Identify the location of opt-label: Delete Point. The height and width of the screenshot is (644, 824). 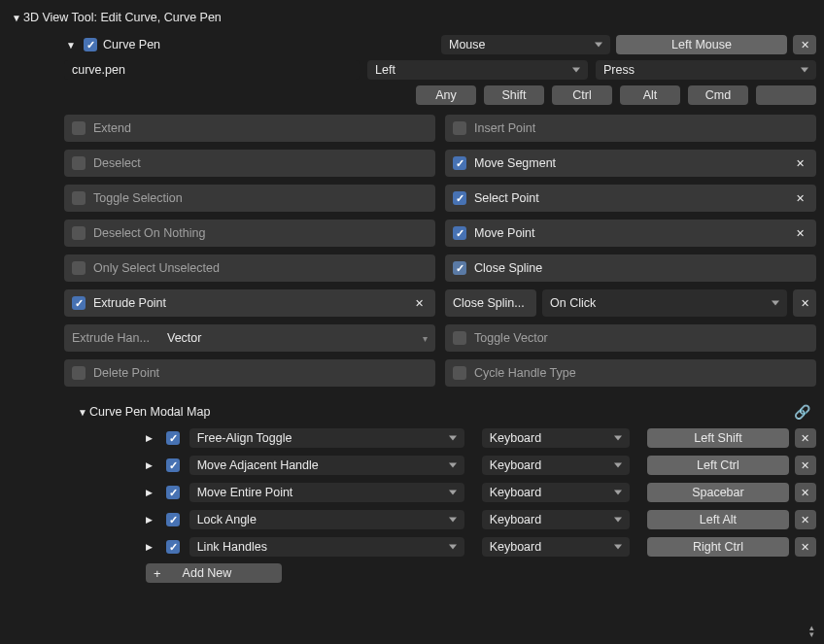
(126, 373).